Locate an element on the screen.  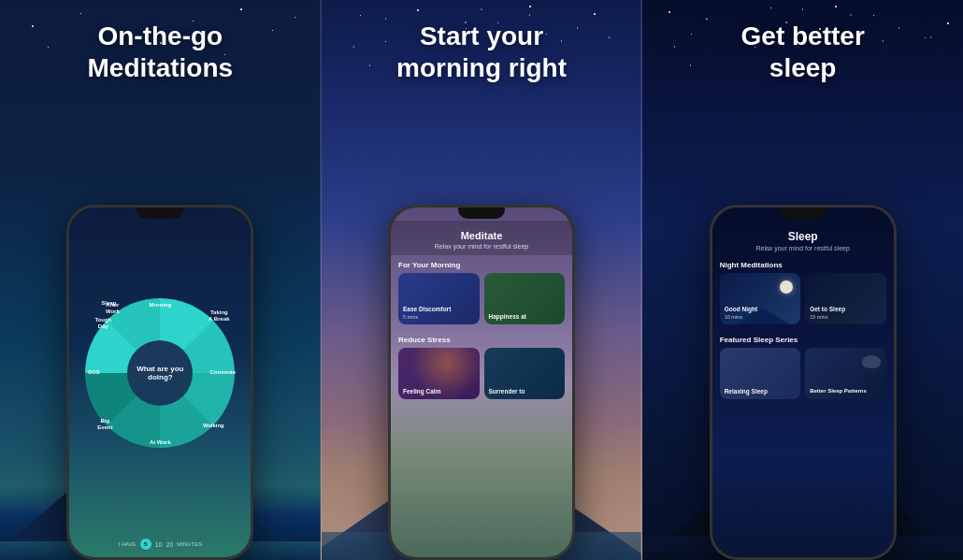
time-selection-bar: I HAVE 5 10 20 MINUTES is located at coordinates (160, 544).